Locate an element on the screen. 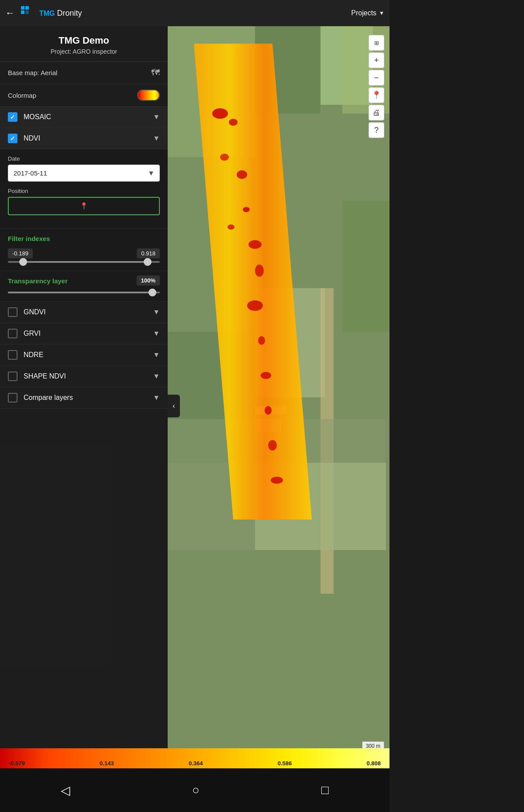 Image resolution: width=524 pixels, height=812 pixels. basemap-row: Base map: Aerial 🗺 is located at coordinates (84, 73).